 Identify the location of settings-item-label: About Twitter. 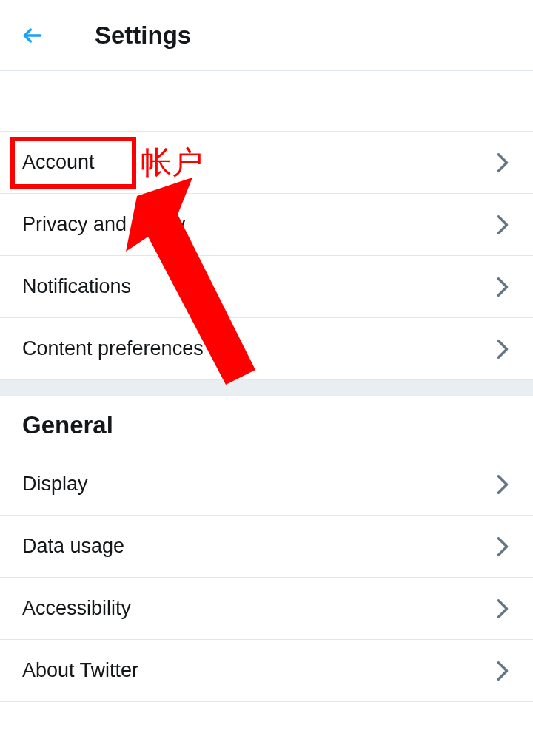
(80, 670).